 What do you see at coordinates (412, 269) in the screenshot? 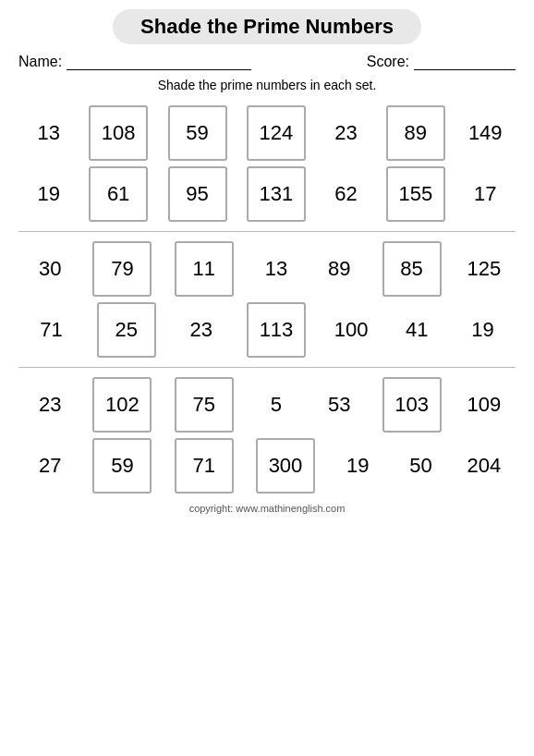
I see `number-85-s2r1i6: 85` at bounding box center [412, 269].